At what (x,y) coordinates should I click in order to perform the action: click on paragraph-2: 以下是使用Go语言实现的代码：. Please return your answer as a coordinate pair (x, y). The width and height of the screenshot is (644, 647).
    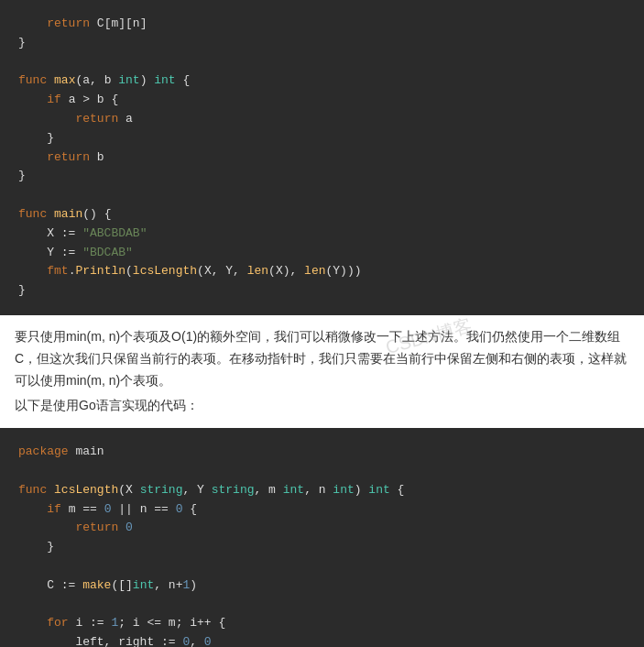
    Looking at the image, I should click on (322, 406).